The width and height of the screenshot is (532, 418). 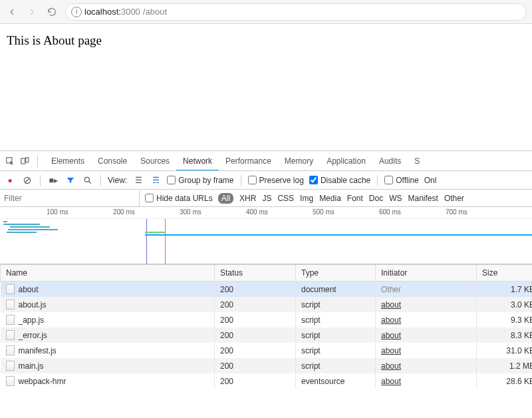 What do you see at coordinates (12, 12) in the screenshot?
I see `nav-back-button` at bounding box center [12, 12].